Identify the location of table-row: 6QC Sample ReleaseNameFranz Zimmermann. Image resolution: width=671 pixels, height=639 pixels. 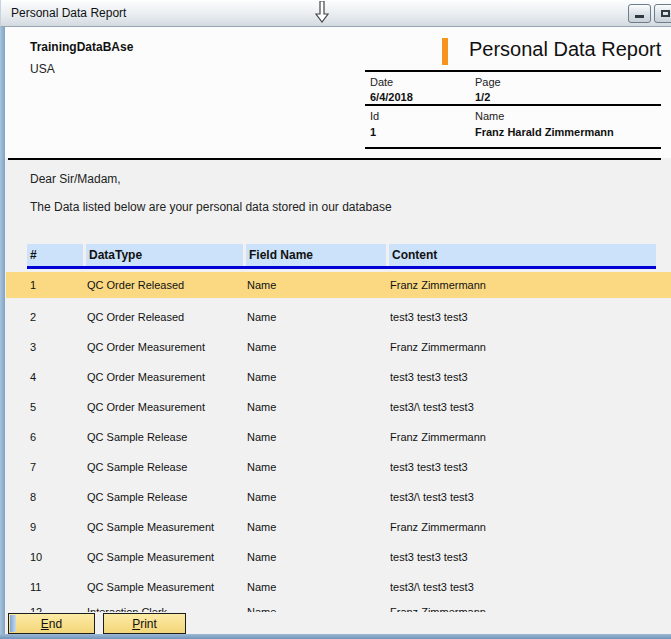
(338, 437).